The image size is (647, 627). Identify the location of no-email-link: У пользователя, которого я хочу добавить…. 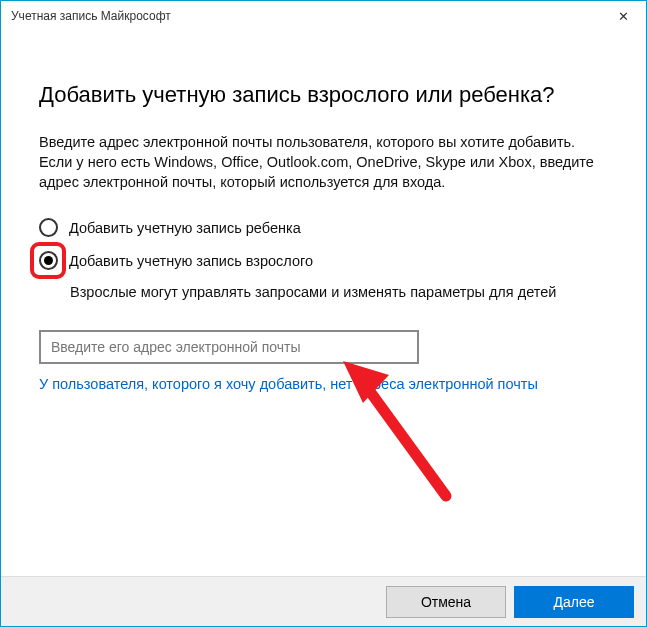
(324, 384).